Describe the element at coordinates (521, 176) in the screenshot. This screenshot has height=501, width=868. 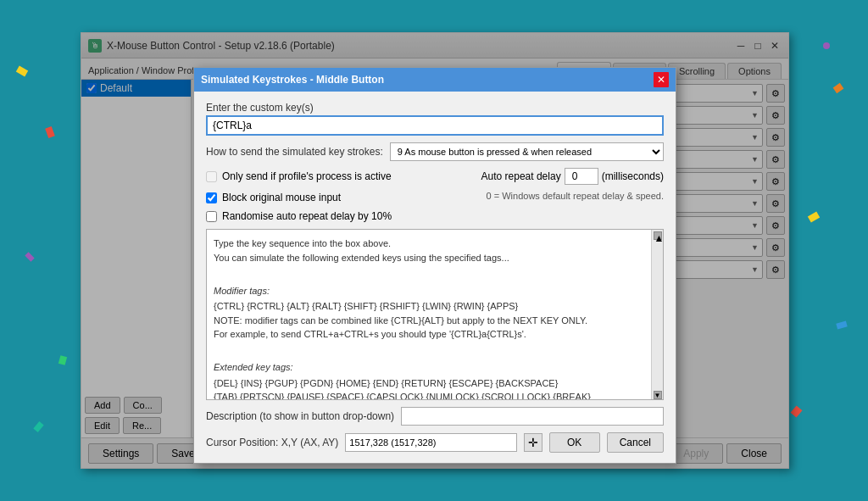
I see `auto-repeat-label: Auto repeat delay` at that location.